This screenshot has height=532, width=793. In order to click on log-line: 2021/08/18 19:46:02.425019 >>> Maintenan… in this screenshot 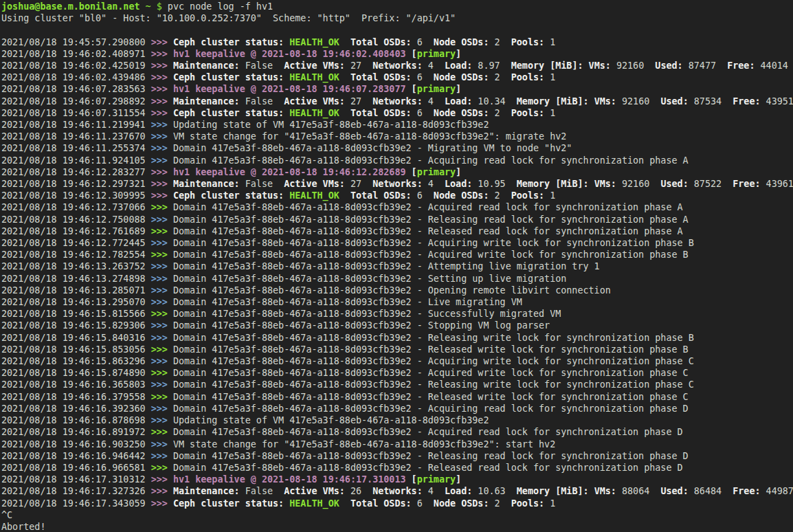, I will do `click(397, 66)`.